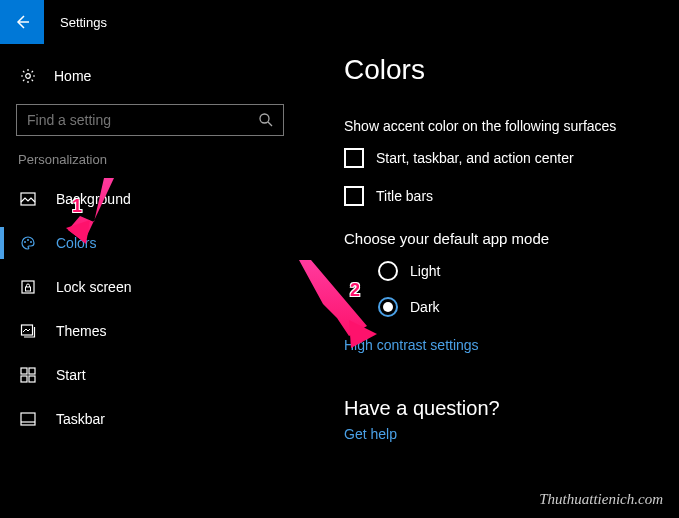 Image resolution: width=679 pixels, height=518 pixels. What do you see at coordinates (150, 120) in the screenshot?
I see `search-wrap` at bounding box center [150, 120].